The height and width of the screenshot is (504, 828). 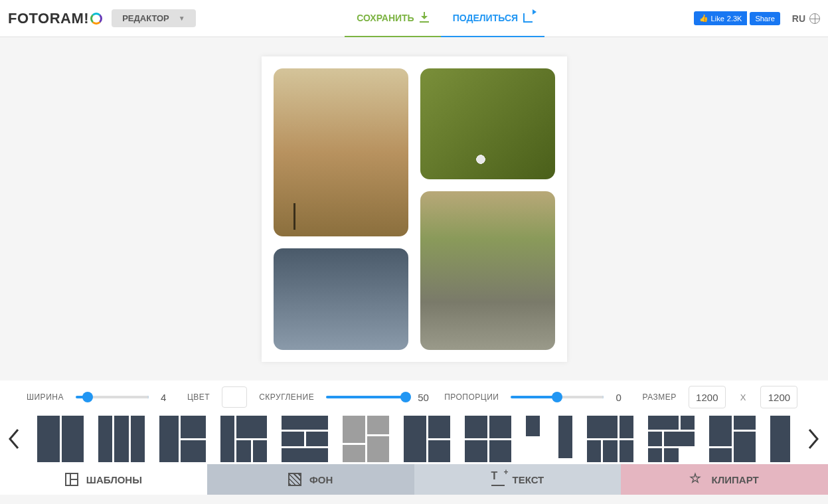 I want to click on save-label: СОХРАНИТЬ, so click(x=385, y=18).